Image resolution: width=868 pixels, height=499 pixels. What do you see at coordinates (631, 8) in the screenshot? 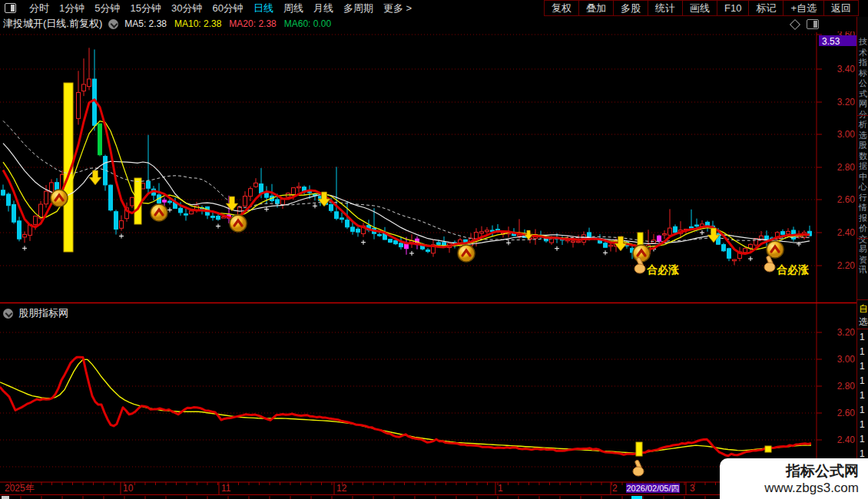
I see `button-多股: 多股` at bounding box center [631, 8].